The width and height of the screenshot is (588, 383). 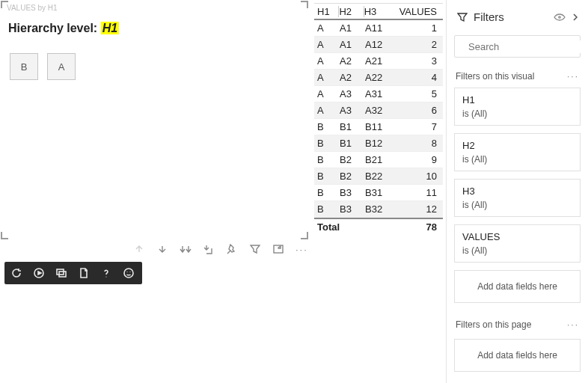 I want to click on log-icon, so click(x=84, y=273).